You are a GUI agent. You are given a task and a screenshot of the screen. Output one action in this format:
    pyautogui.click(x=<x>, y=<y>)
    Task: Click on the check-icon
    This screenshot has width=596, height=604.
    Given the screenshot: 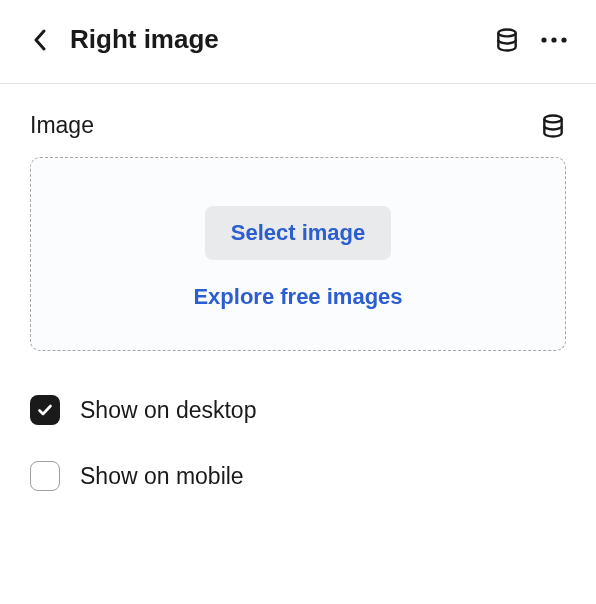 What is the action you would take?
    pyautogui.click(x=45, y=410)
    